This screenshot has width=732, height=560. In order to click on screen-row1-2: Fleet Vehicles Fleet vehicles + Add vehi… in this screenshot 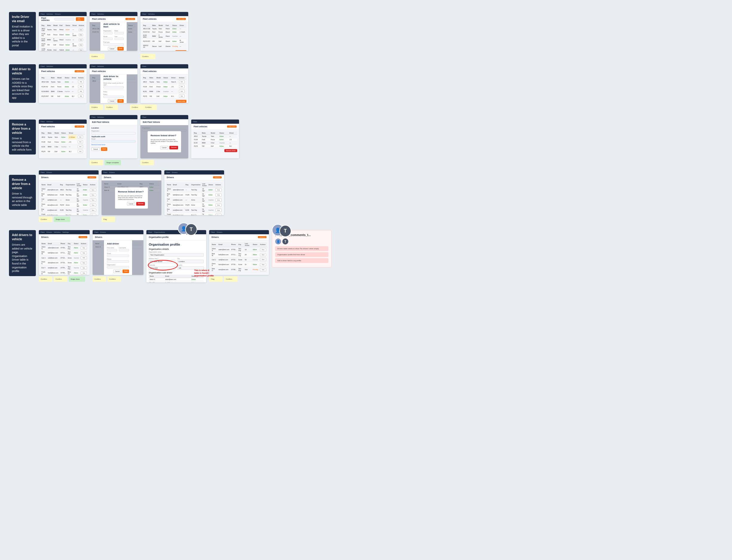, I will do `click(113, 31)`.